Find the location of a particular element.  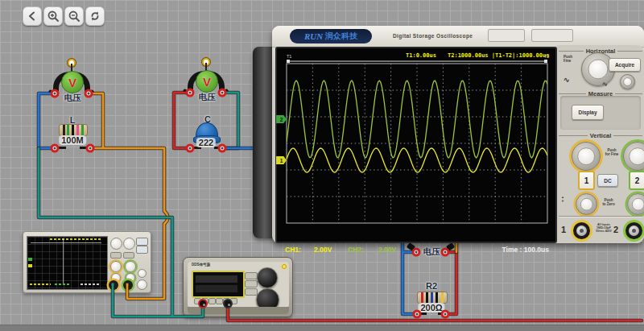

back-icon is located at coordinates (32, 16).